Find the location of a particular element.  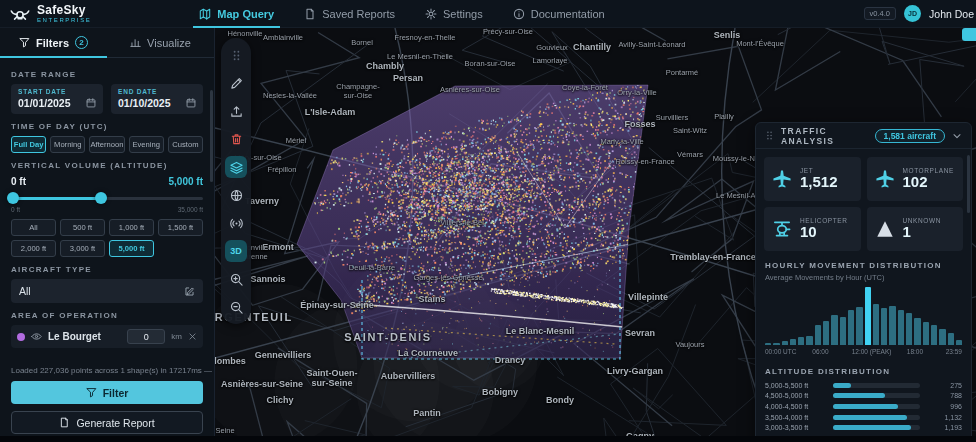

tod-morning: Morning is located at coordinates (68, 144).